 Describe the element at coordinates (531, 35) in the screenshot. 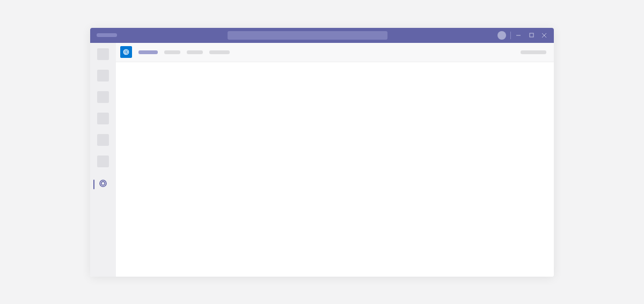

I see `maximize-icon` at that location.